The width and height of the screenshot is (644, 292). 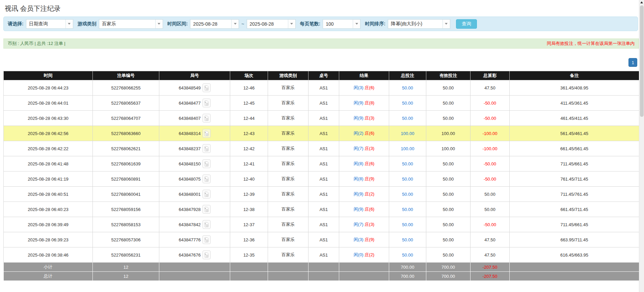 I want to click on column-header-session: 场次, so click(x=249, y=76).